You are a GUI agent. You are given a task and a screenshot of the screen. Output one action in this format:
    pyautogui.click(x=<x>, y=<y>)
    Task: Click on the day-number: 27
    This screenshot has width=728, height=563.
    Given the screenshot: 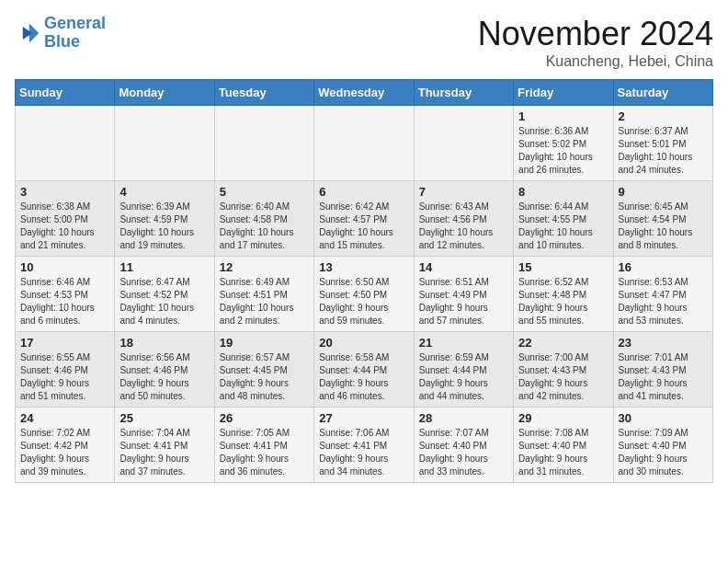 What is the action you would take?
    pyautogui.click(x=364, y=418)
    